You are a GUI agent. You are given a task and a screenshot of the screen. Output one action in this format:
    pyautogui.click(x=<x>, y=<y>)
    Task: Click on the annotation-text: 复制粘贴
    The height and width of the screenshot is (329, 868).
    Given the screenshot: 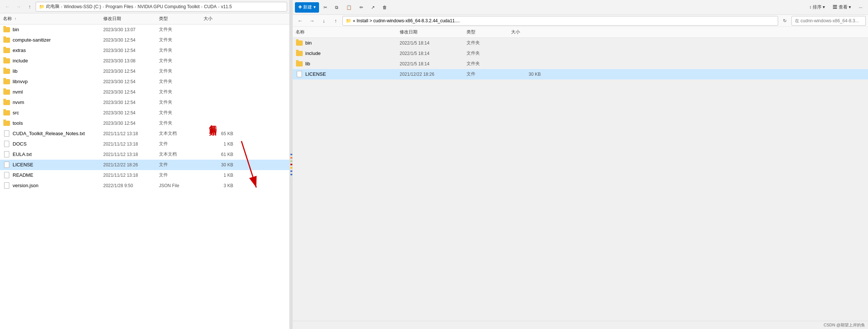 What is the action you would take?
    pyautogui.click(x=213, y=121)
    